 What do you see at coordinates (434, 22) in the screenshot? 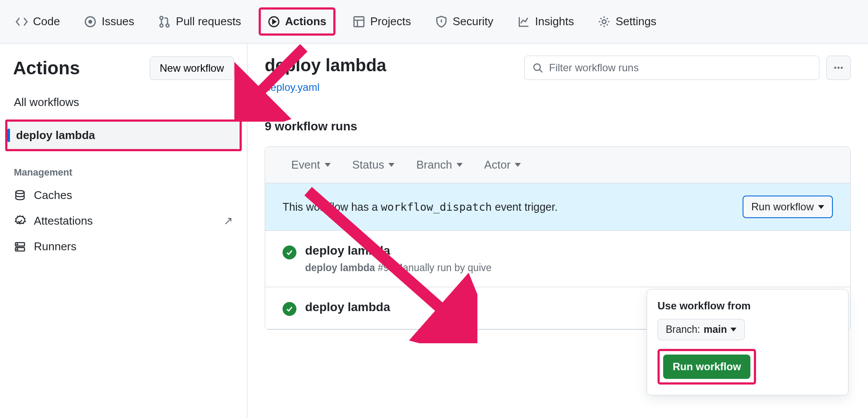
I see `repo-nav: Code Issues Pull requests Actions Projec…` at bounding box center [434, 22].